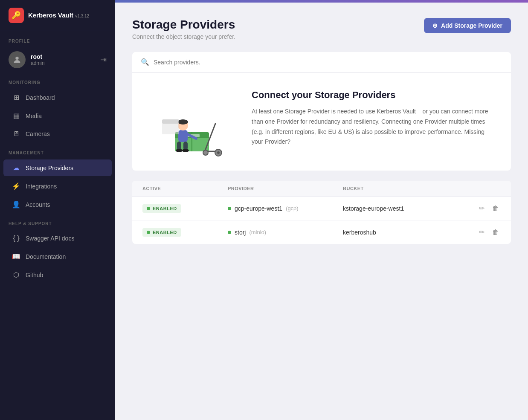  Describe the element at coordinates (58, 116) in the screenshot. I see `sidebar-item-media: ▦ Media` at that location.